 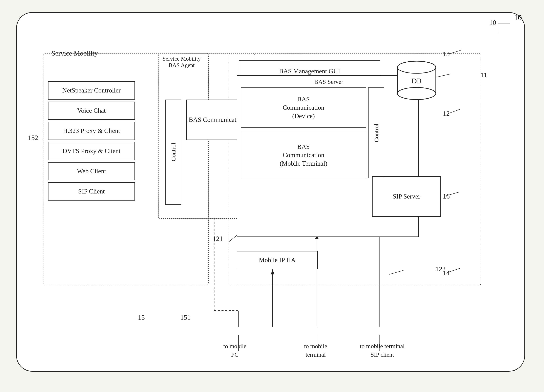 I want to click on ref-151: 151, so click(x=186, y=317).